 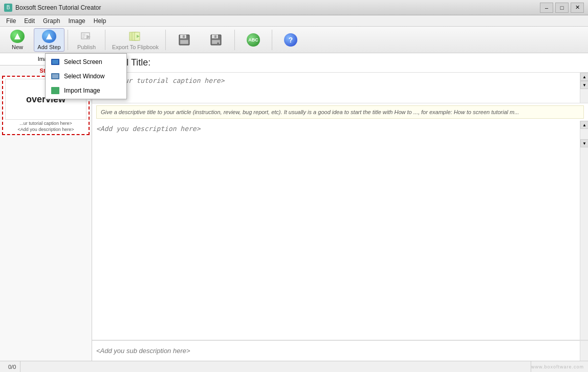 I want to click on step-desc: <Add you description here>, so click(x=46, y=129).